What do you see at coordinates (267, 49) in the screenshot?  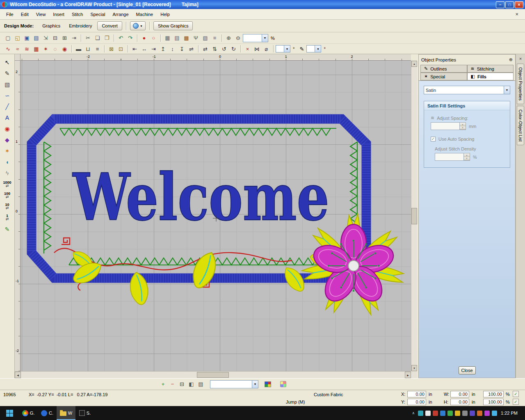 I see `reset-icon: ⌀` at bounding box center [267, 49].